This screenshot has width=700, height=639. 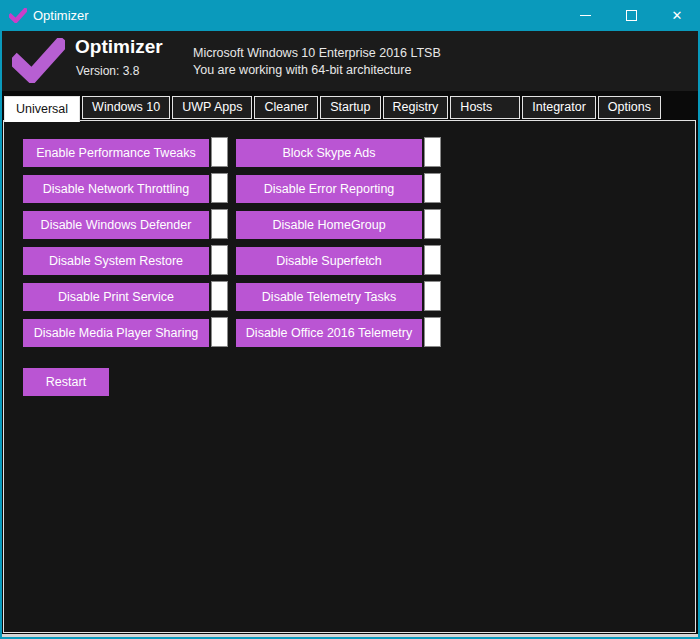 What do you see at coordinates (116, 261) in the screenshot?
I see `disable-system-restore-button: Disable System Restore` at bounding box center [116, 261].